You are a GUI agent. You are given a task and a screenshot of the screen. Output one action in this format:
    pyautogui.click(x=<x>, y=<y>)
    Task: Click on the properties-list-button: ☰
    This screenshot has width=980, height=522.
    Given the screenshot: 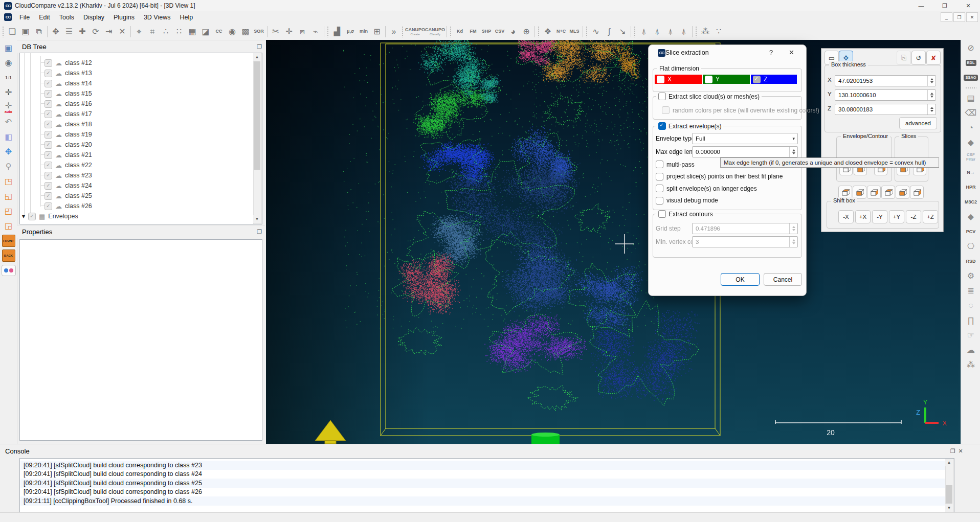 What is the action you would take?
    pyautogui.click(x=69, y=32)
    